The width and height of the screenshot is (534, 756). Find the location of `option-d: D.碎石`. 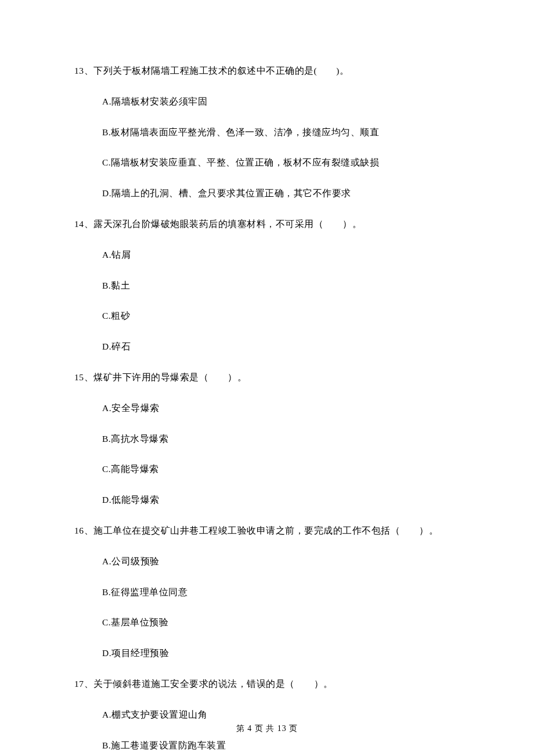

option-d: D.碎石 is located at coordinates (281, 347).